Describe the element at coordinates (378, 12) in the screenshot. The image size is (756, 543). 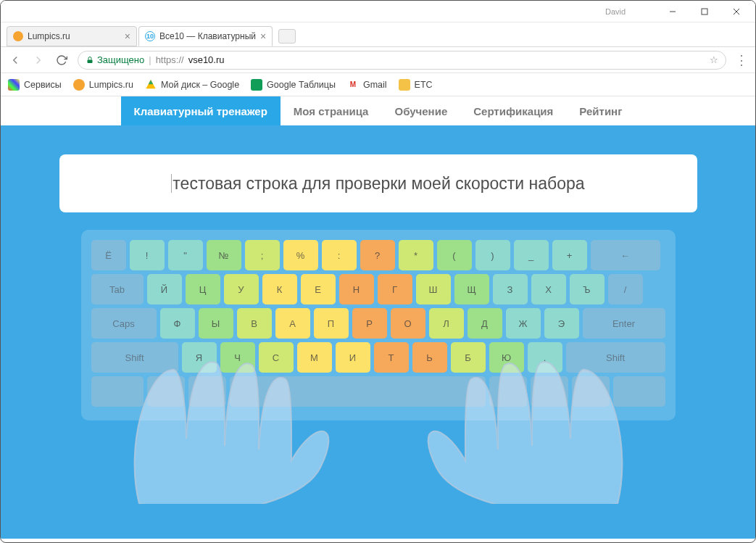
I see `window-titlebar: David` at that location.